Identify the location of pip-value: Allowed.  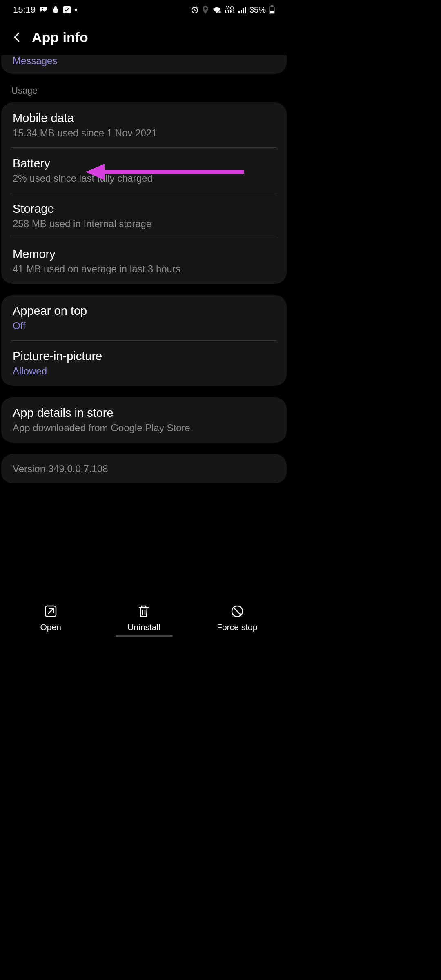
(144, 371).